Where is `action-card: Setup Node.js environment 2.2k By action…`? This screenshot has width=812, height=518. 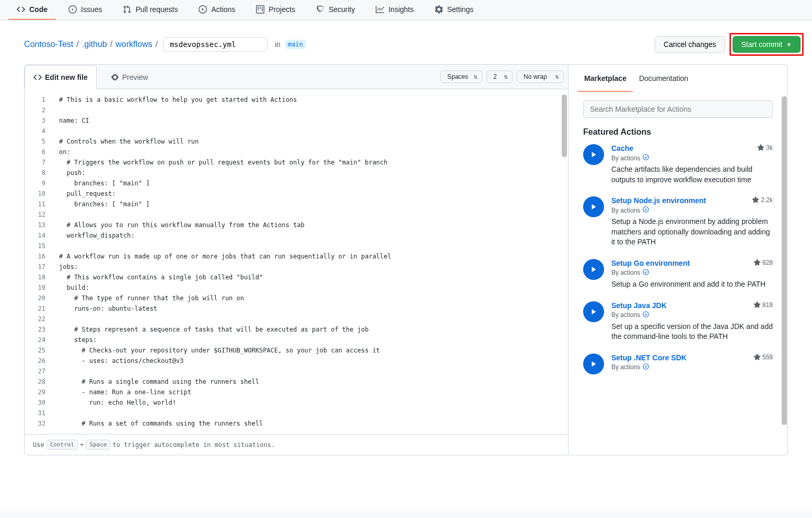
action-card: Setup Node.js environment 2.2k By action… is located at coordinates (678, 222).